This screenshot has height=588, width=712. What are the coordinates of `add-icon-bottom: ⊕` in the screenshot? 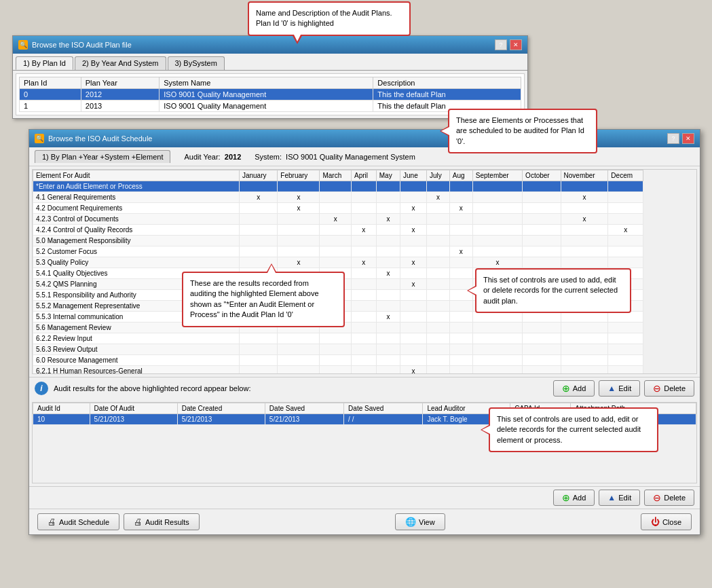 It's located at (566, 498).